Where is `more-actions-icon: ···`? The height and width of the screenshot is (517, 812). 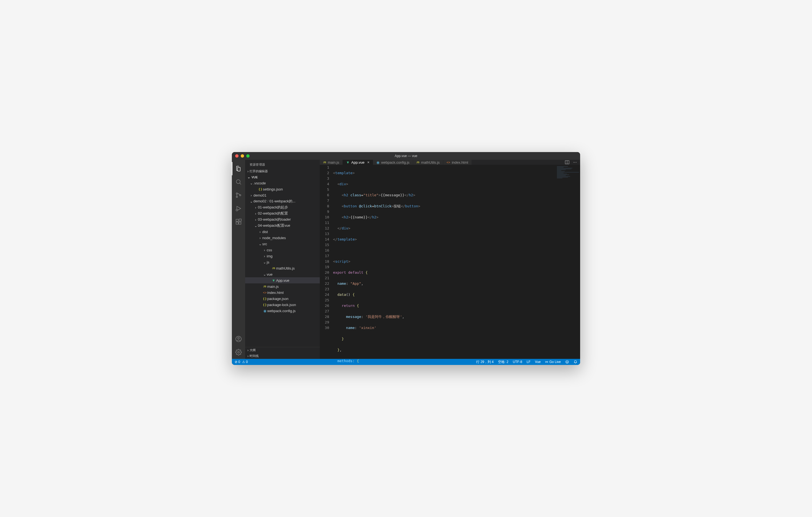
more-actions-icon: ··· is located at coordinates (575, 163).